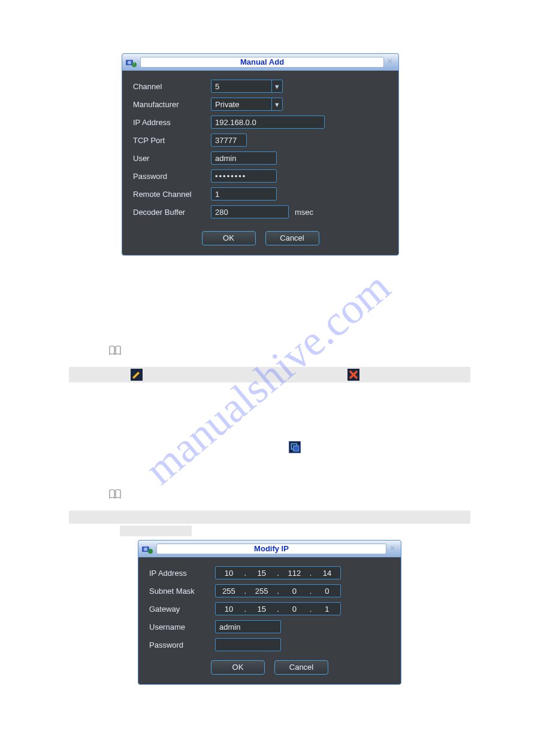 This screenshot has width=535, height=756. What do you see at coordinates (260, 62) in the screenshot?
I see `titlebar: Manual Add ×` at bounding box center [260, 62].